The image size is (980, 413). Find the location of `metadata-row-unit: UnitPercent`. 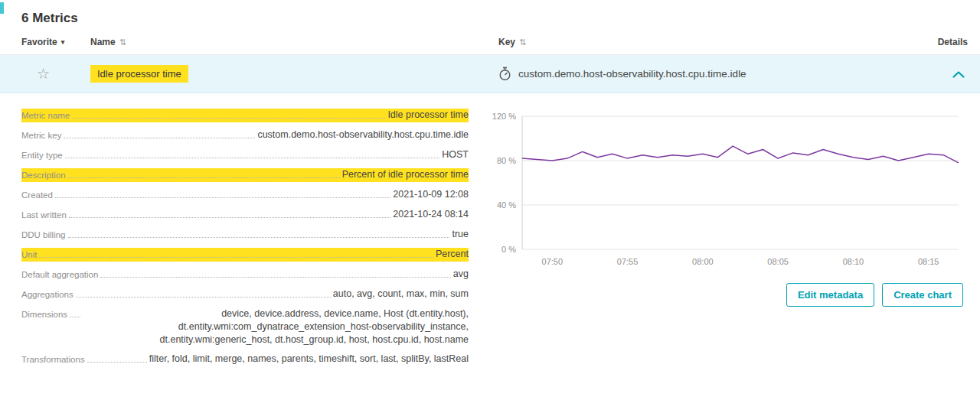

metadata-row-unit: UnitPercent is located at coordinates (245, 255).